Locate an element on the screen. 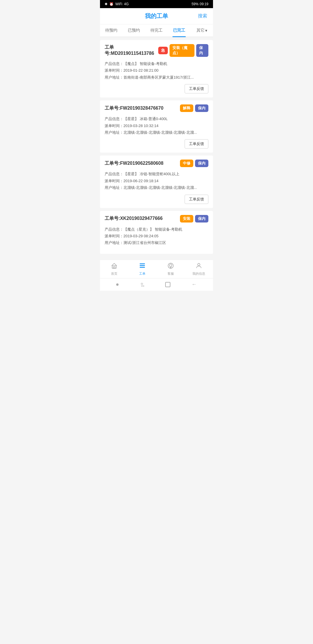  feedback-button-2: 工单反馈 is located at coordinates (196, 144).